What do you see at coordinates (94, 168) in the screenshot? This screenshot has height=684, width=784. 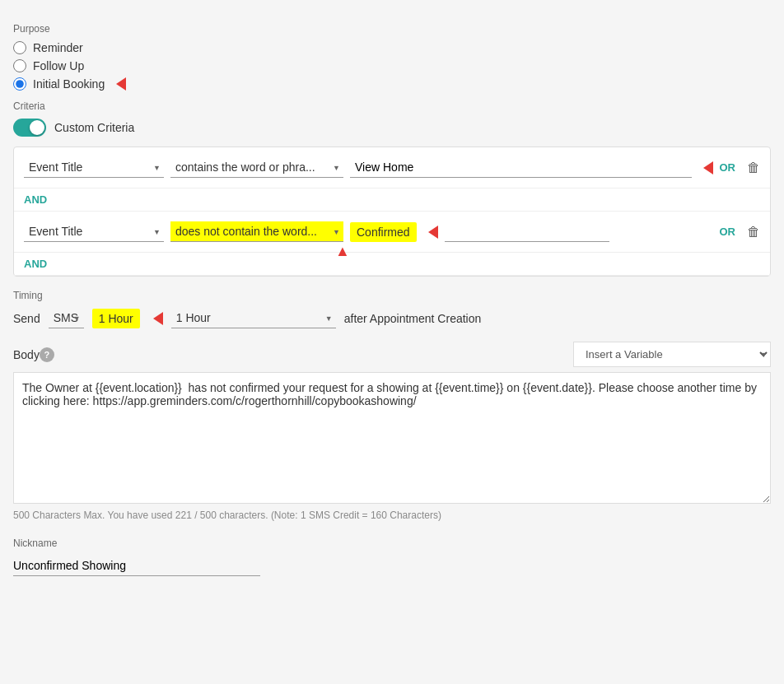 I see `field-select-1: Event Title` at bounding box center [94, 168].